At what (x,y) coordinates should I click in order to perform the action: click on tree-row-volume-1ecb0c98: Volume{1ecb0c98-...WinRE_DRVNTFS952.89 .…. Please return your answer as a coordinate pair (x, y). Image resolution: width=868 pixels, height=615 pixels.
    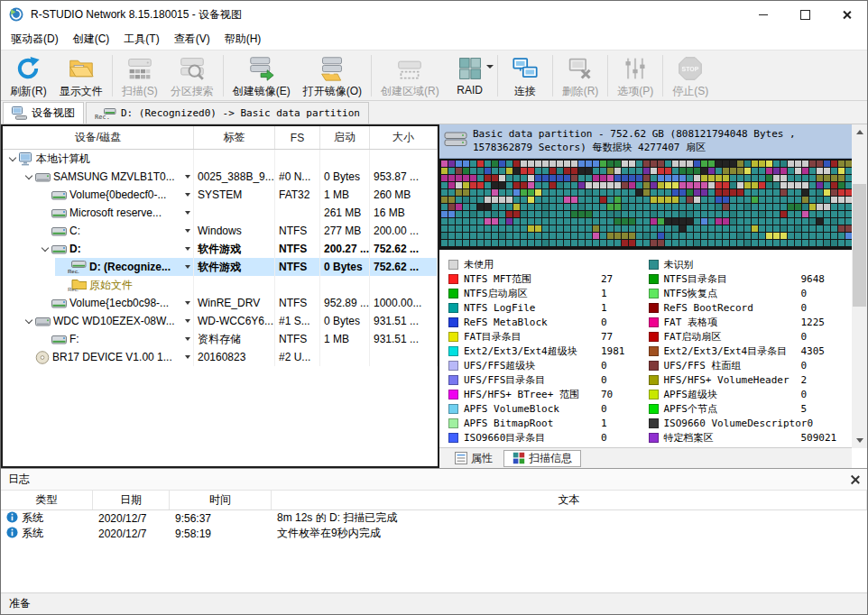
    Looking at the image, I should click on (220, 303).